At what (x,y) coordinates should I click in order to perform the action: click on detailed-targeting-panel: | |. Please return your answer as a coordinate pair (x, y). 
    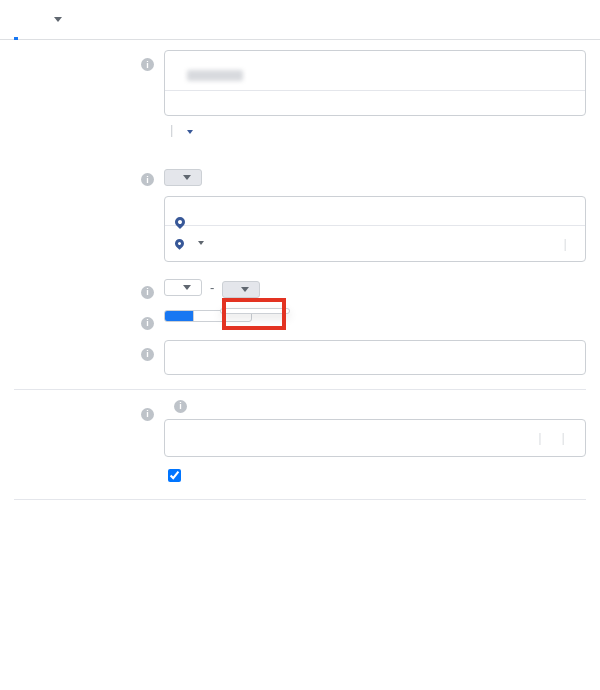
    Looking at the image, I should click on (375, 438).